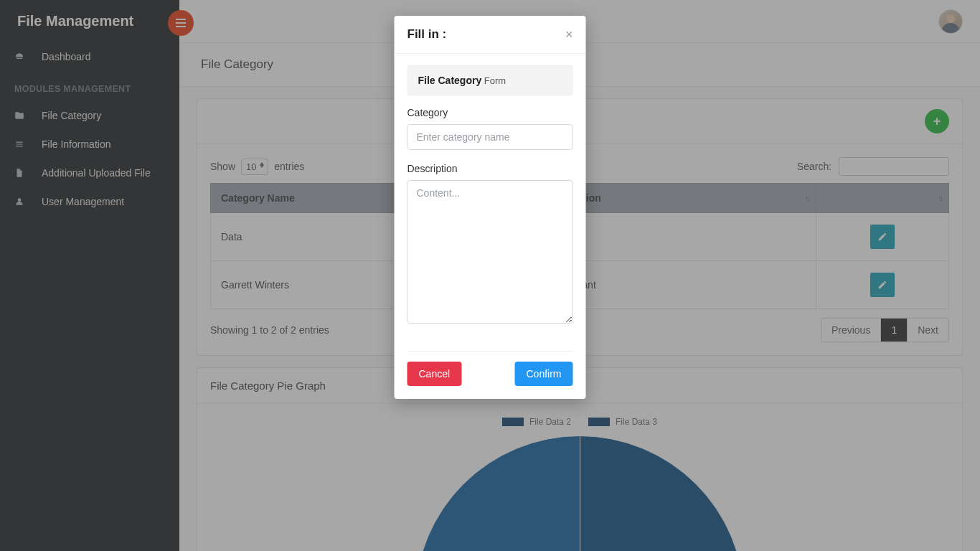 This screenshot has width=980, height=551. Describe the element at coordinates (435, 374) in the screenshot. I see `cancel-button: Cancel` at that location.